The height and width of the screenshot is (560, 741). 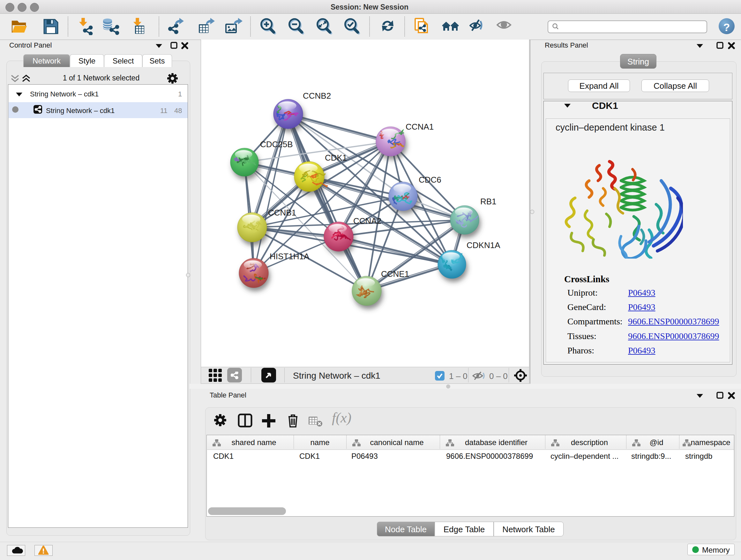 What do you see at coordinates (488, 201) in the screenshot?
I see `svg-text: RB1` at bounding box center [488, 201].